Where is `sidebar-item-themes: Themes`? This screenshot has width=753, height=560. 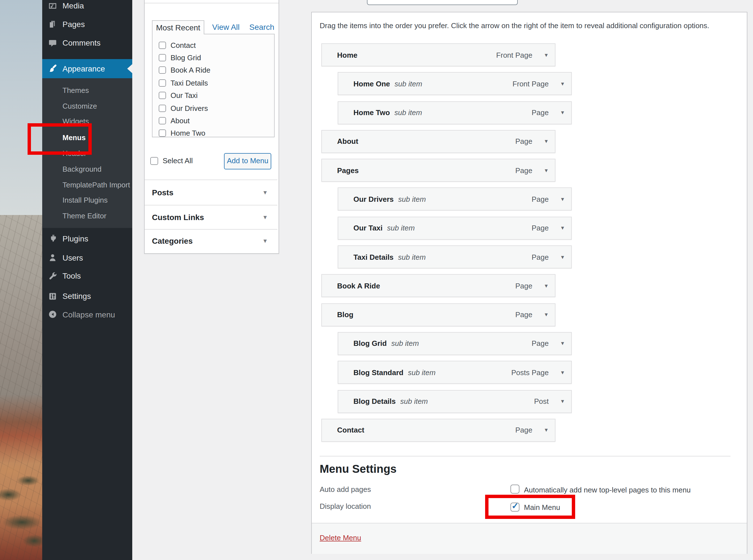
sidebar-item-themes: Themes is located at coordinates (87, 90).